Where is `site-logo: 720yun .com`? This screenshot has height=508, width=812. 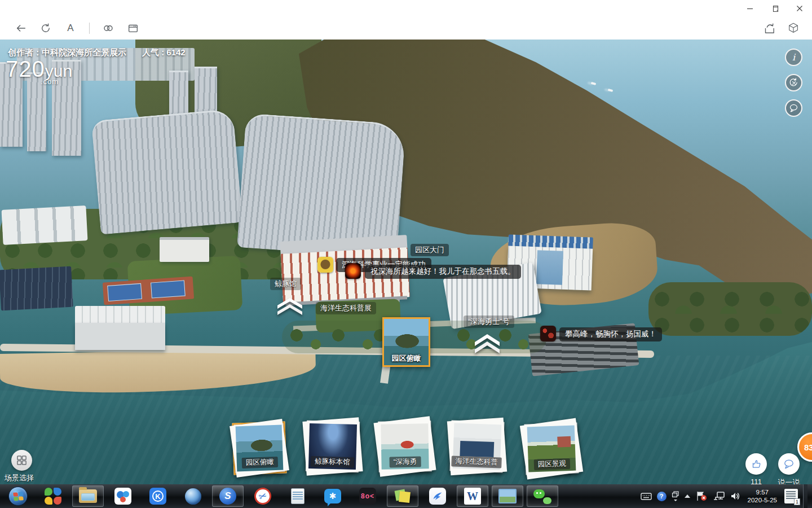 site-logo: 720yun .com is located at coordinates (39, 71).